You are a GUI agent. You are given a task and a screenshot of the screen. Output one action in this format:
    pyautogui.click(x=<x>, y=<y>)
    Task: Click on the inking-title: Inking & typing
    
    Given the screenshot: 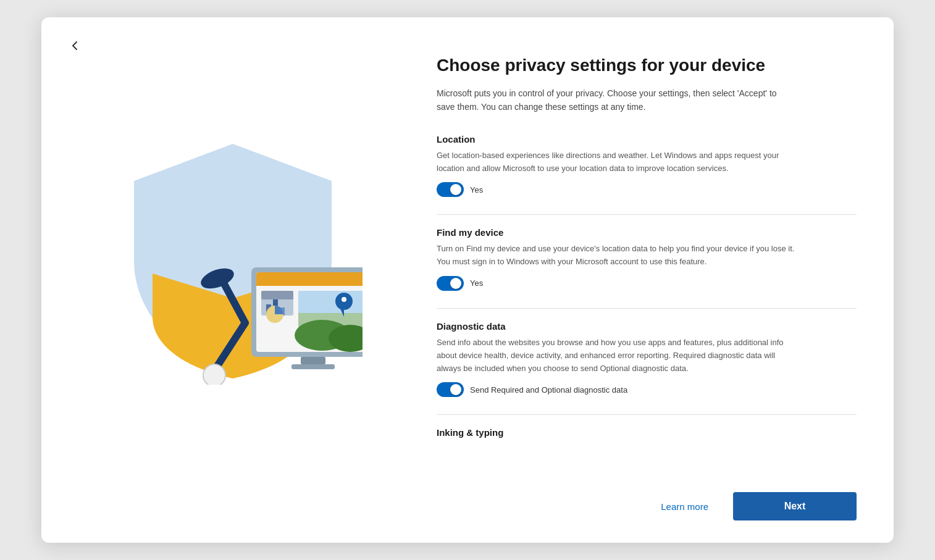 What is the action you would take?
    pyautogui.click(x=647, y=432)
    